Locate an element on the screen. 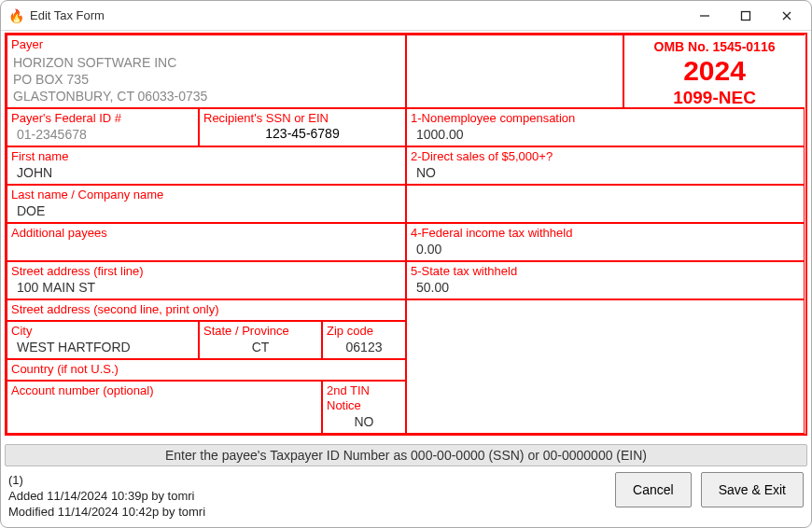  additional-payees: Additional payees is located at coordinates (206, 243).